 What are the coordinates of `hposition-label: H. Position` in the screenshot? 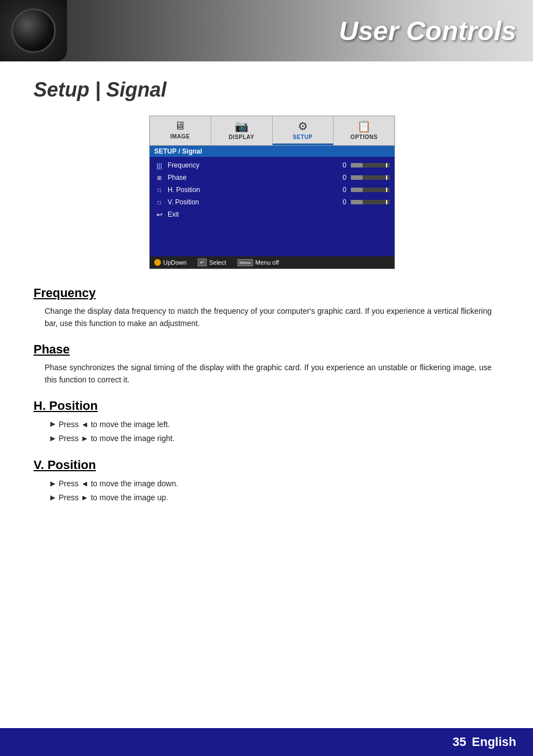 It's located at (254, 190).